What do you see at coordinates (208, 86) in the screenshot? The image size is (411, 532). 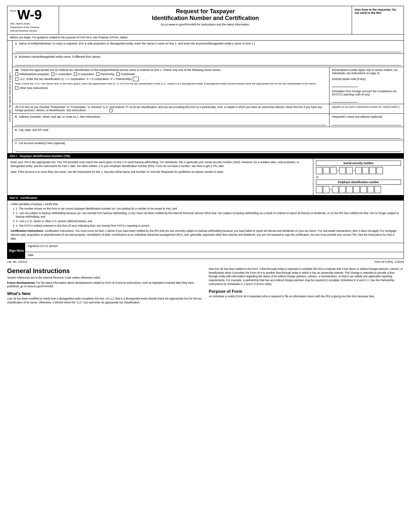 I see `row3-combined: 3a Check the appropriate box for federal…` at bounding box center [208, 86].